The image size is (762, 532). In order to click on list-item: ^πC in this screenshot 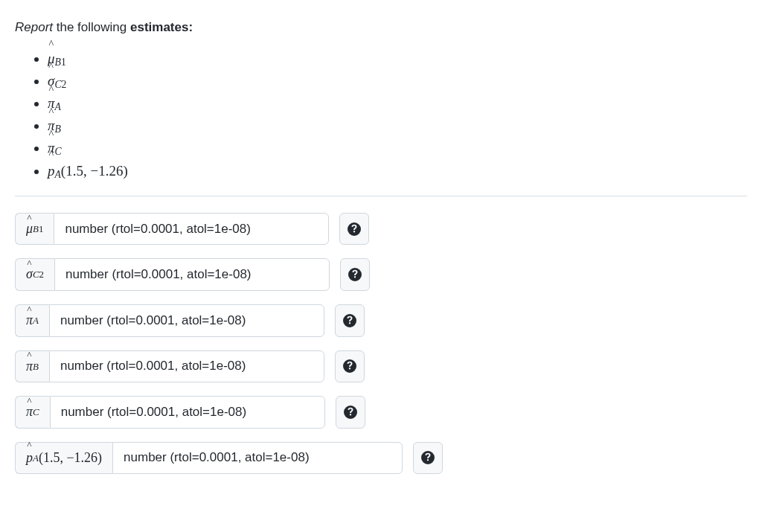, I will do `click(397, 148)`.